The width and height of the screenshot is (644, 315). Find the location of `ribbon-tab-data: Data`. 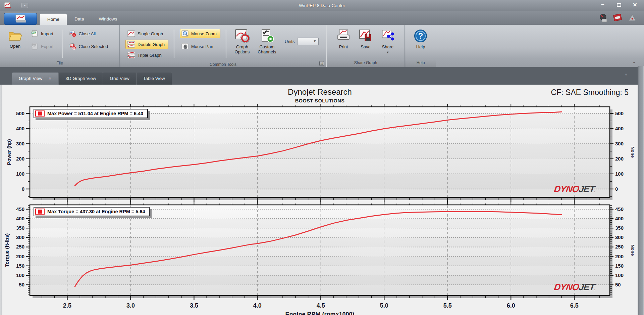

ribbon-tab-data: Data is located at coordinates (79, 19).